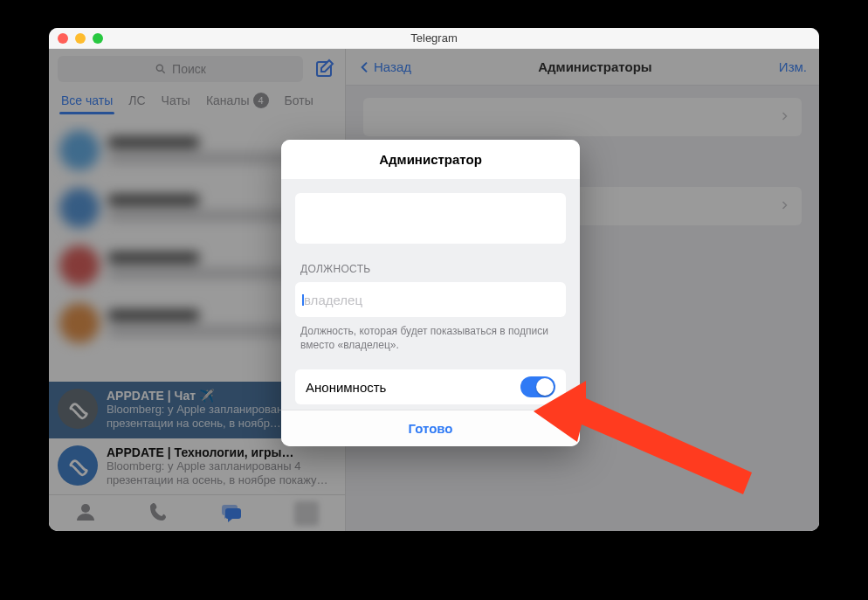 The width and height of the screenshot is (868, 600). What do you see at coordinates (431, 159) in the screenshot?
I see `modal-title: Администратор` at bounding box center [431, 159].